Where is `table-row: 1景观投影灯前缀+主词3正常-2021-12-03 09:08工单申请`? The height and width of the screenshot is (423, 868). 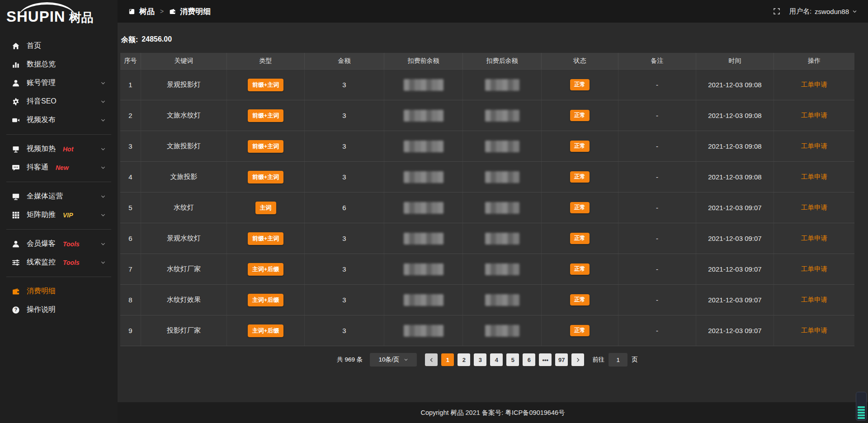 table-row: 1景观投影灯前缀+主词3正常-2021-12-03 09:08工单申请 is located at coordinates (487, 85).